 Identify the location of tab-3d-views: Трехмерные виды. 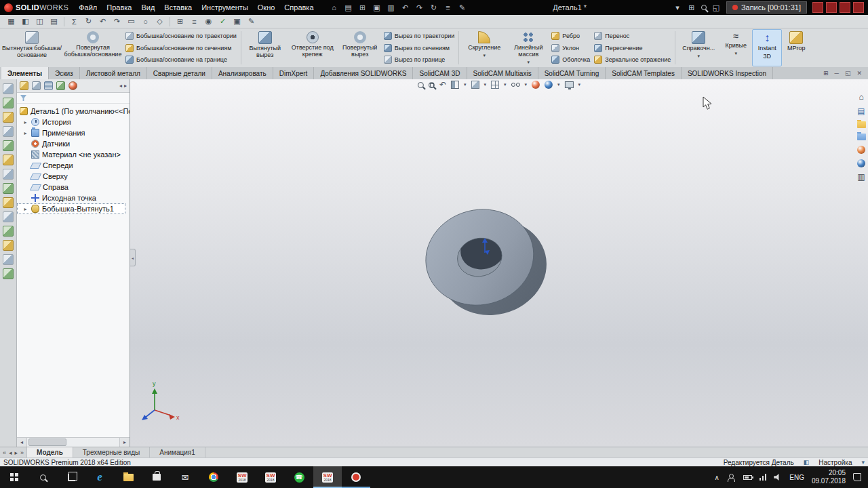
(111, 453).